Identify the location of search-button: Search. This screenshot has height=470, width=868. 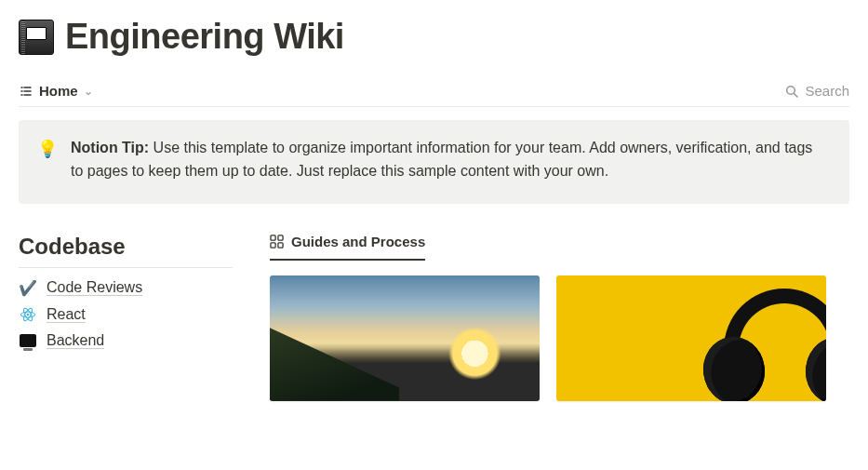
(817, 91).